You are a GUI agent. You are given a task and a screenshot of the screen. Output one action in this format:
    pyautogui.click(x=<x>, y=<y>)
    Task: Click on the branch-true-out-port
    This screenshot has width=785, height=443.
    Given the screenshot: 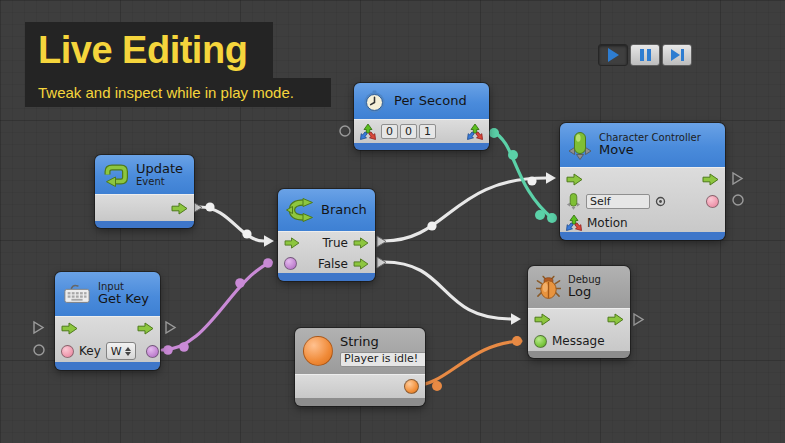 What is the action you would take?
    pyautogui.click(x=382, y=242)
    